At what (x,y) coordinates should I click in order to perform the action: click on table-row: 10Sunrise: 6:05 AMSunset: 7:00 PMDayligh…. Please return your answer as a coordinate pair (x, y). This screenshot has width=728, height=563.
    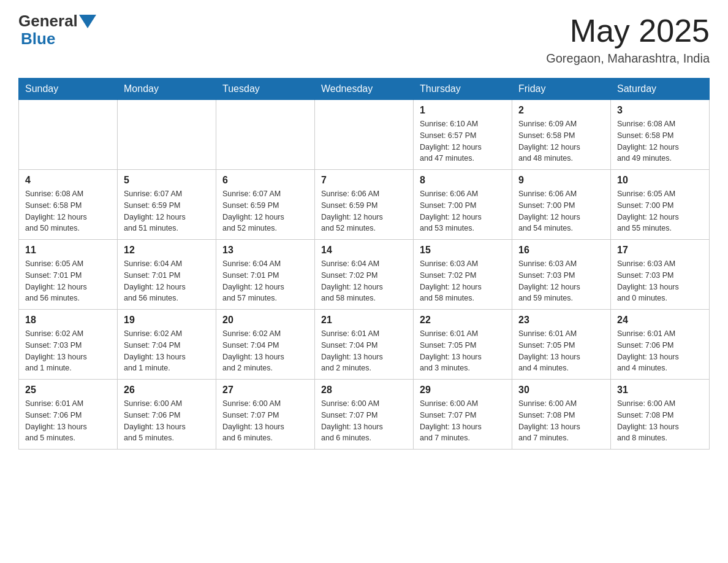
    Looking at the image, I should click on (661, 205).